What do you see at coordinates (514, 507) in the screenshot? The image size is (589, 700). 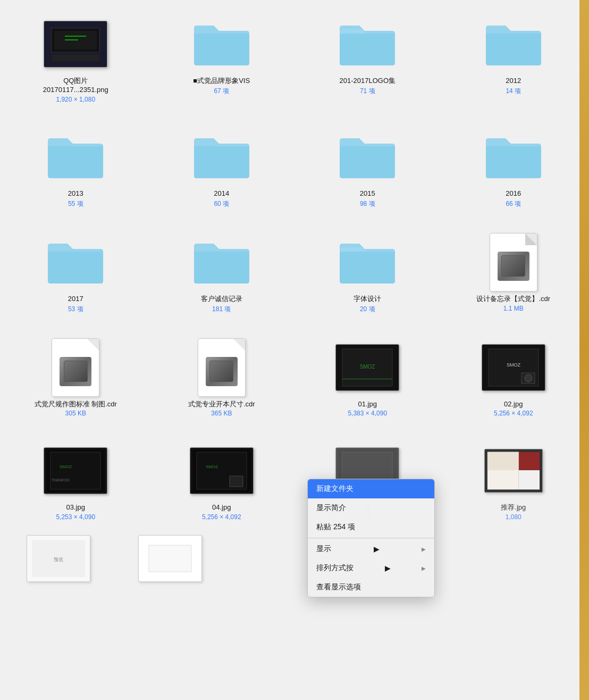 I see `recommend-name: 推荐.jpg` at bounding box center [514, 507].